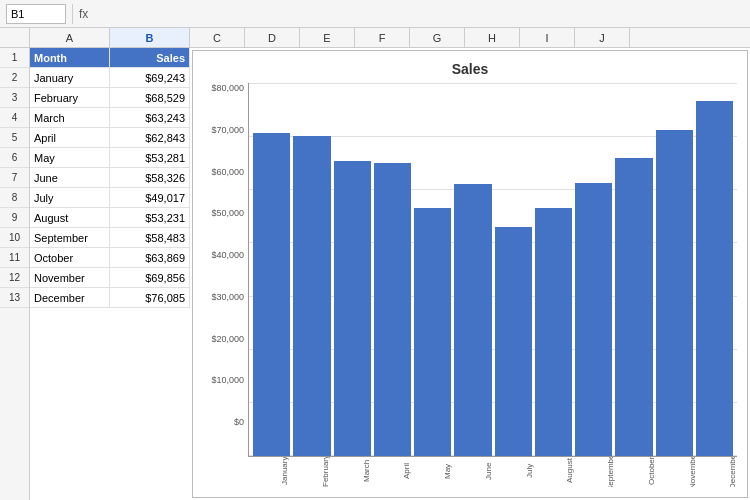  Describe the element at coordinates (602, 38) in the screenshot. I see `col-header-j: J` at that location.